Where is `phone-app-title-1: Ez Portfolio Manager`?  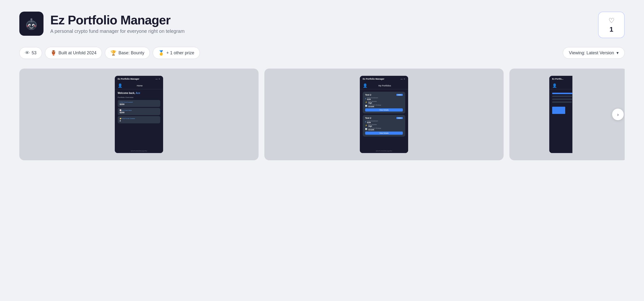
phone-app-title-1: Ez Portfolio Manager is located at coordinates (128, 79).